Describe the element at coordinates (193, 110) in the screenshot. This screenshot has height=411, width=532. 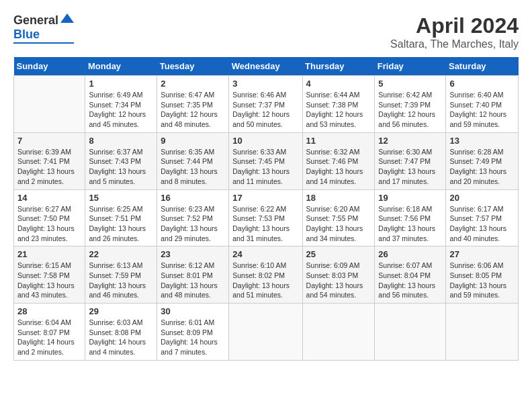
I see `day-info: Sunrise: 6:47 AM Sunset: 7:35 PM Dayligh…` at that location.